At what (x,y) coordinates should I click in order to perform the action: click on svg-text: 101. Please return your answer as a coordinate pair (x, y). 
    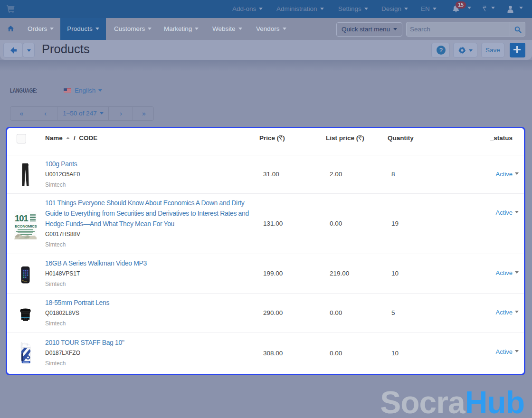
    Looking at the image, I should click on (22, 218).